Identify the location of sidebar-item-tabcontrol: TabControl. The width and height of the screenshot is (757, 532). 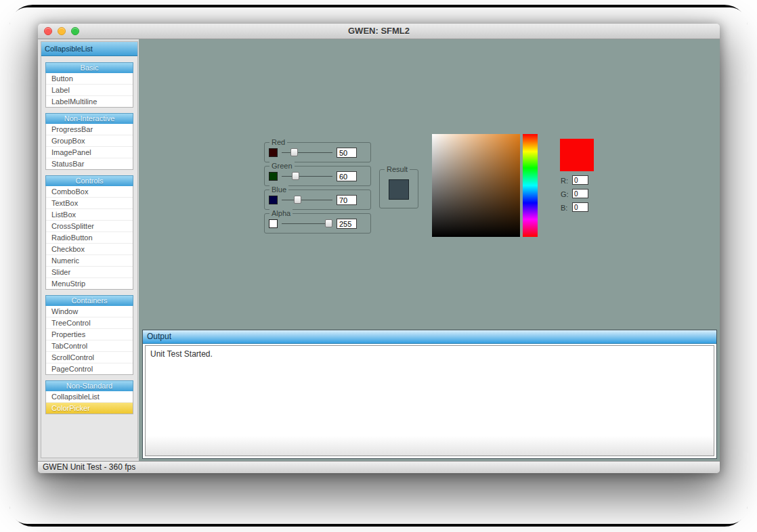
(89, 347).